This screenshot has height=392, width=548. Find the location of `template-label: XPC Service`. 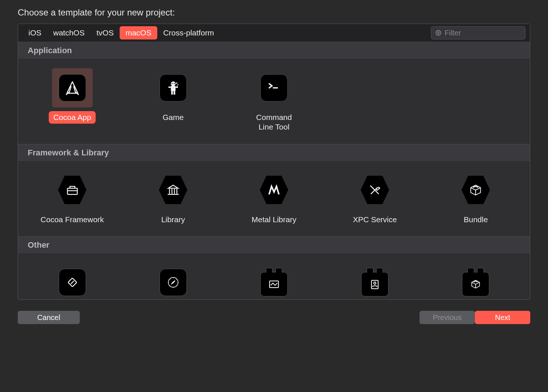

template-label: XPC Service is located at coordinates (375, 220).